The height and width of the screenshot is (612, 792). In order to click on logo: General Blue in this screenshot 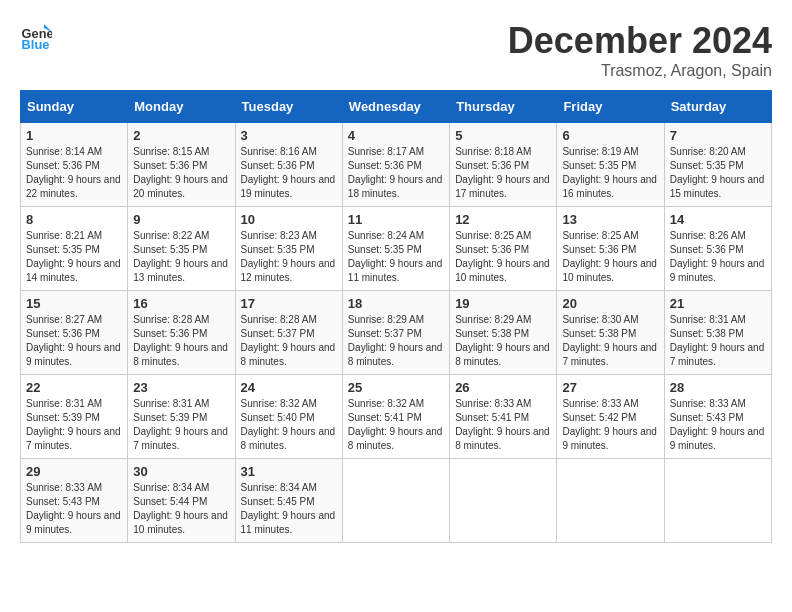, I will do `click(36, 36)`.